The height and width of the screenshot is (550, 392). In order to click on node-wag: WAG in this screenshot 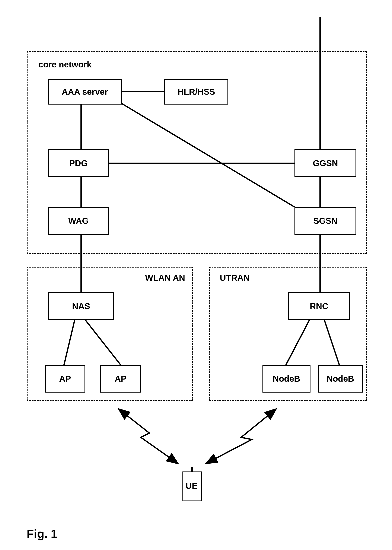, I will do `click(78, 221)`.